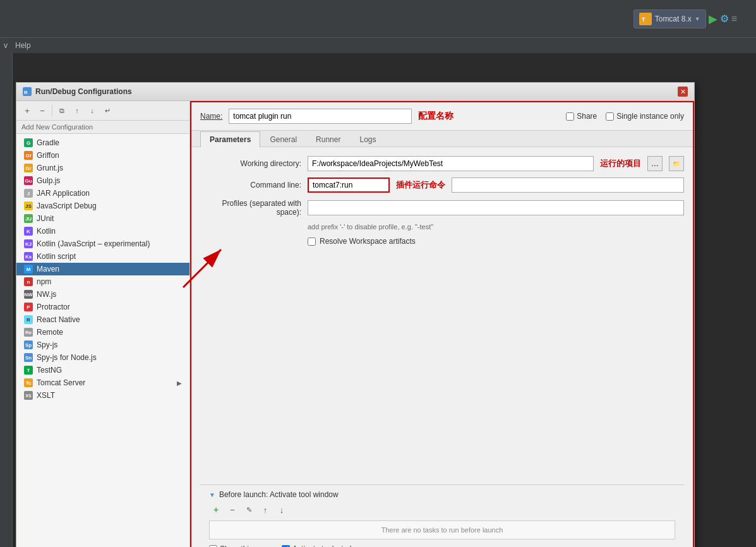  What do you see at coordinates (669, 19) in the screenshot?
I see `tomcat-button: T Tomcat 8.x ▼` at bounding box center [669, 19].